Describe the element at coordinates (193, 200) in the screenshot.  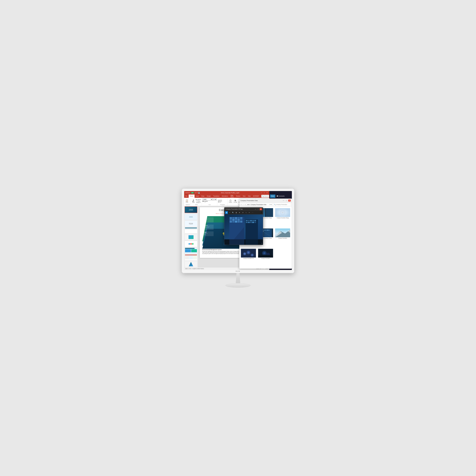
I see `new-slide-icon: 🖼` at that location.